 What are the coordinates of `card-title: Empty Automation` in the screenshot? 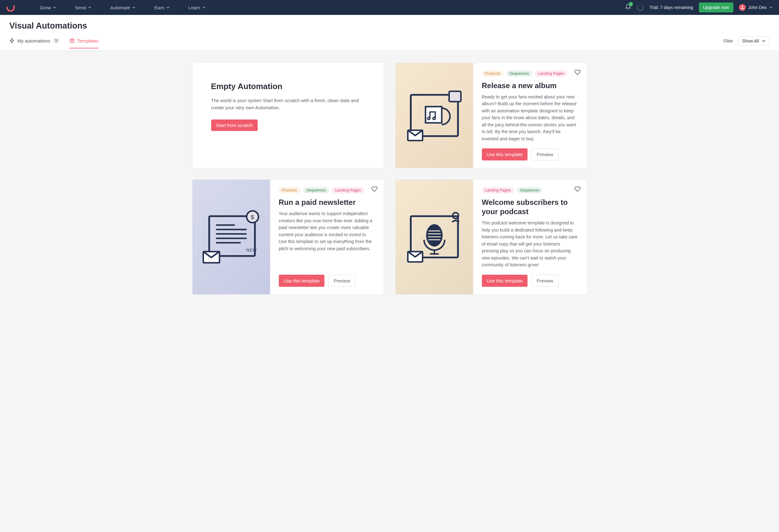 It's located at (288, 86).